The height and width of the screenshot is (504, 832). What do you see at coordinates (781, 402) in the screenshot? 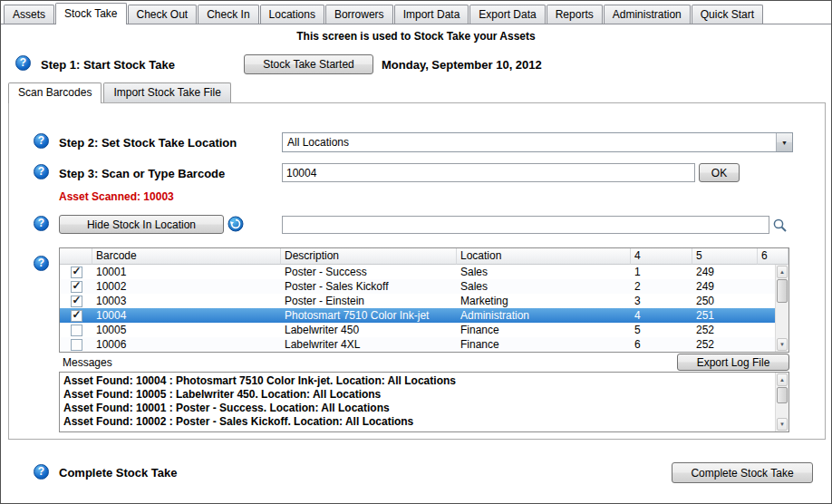
I see `messages-scrollbar` at bounding box center [781, 402].